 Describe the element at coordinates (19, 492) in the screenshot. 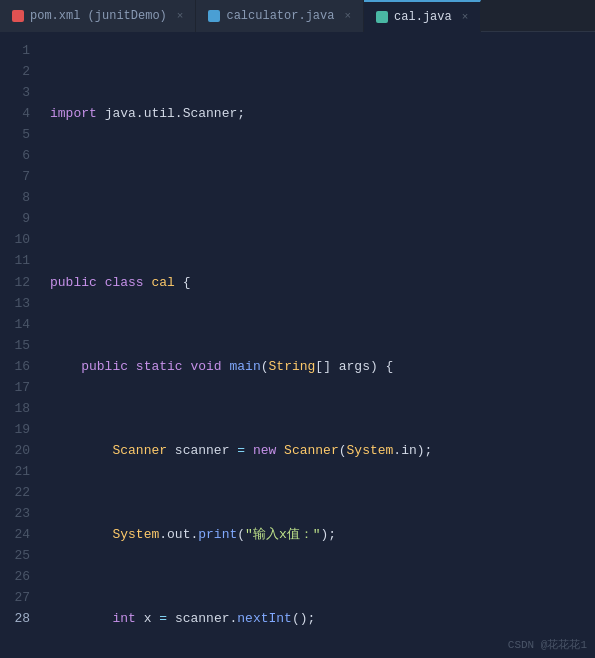

I see `line-num-22: 22` at that location.